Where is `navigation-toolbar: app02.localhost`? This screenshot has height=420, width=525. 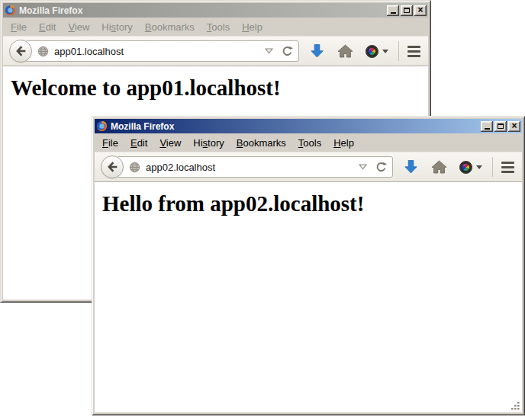 navigation-toolbar: app02.localhost is located at coordinates (308, 167).